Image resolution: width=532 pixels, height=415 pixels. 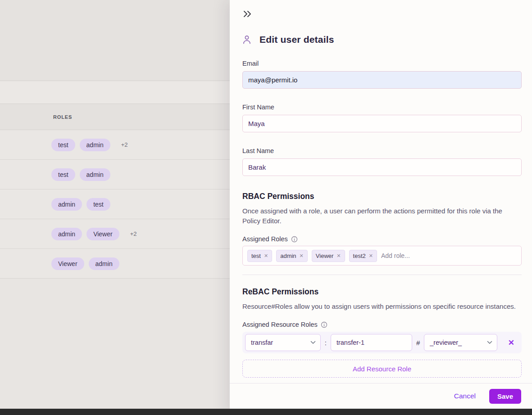 What do you see at coordinates (511, 343) in the screenshot?
I see `remove-resource-role-button: ✕` at bounding box center [511, 343].